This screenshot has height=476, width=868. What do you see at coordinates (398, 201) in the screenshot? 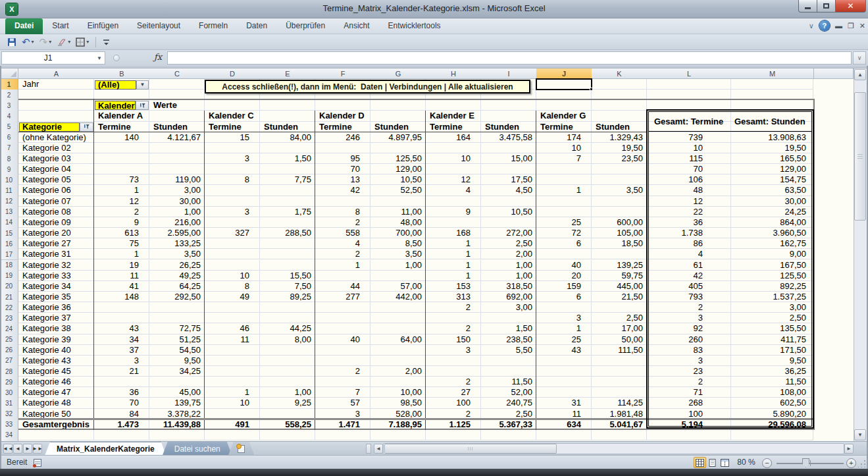
I see `cell-G12` at bounding box center [398, 201].